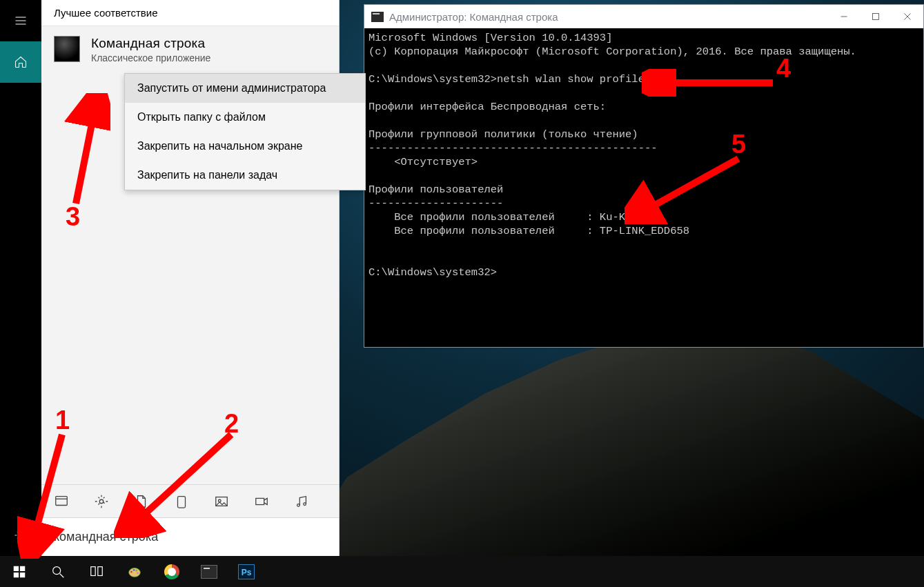  Describe the element at coordinates (172, 572) in the screenshot. I see `chrome-icon` at that location.